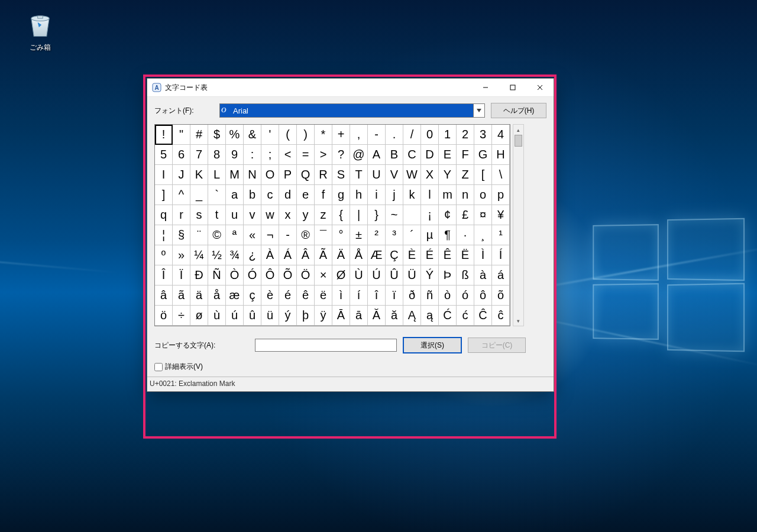  What do you see at coordinates (306, 296) in the screenshot?
I see `char-cell: ê` at bounding box center [306, 296].